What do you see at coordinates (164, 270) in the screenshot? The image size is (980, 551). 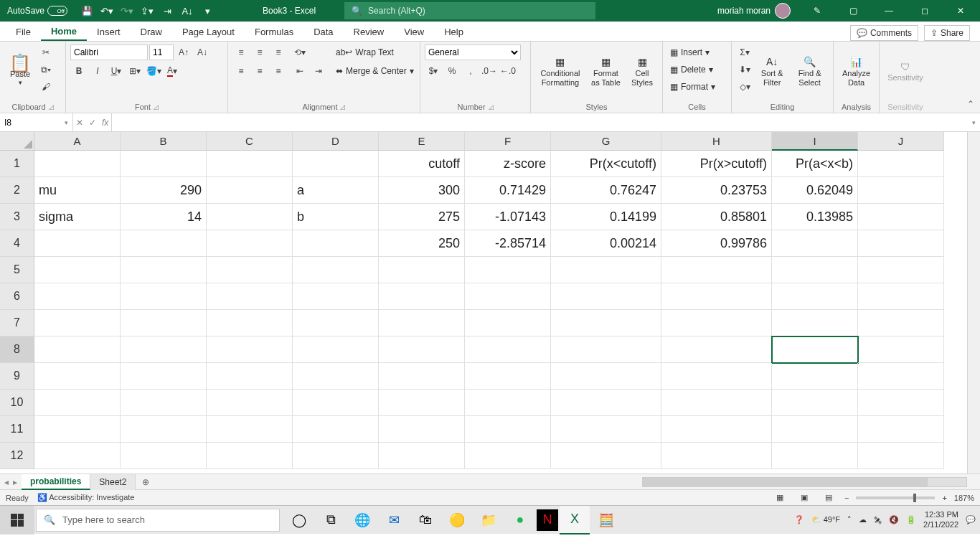 I see `cell-B5` at bounding box center [164, 270].